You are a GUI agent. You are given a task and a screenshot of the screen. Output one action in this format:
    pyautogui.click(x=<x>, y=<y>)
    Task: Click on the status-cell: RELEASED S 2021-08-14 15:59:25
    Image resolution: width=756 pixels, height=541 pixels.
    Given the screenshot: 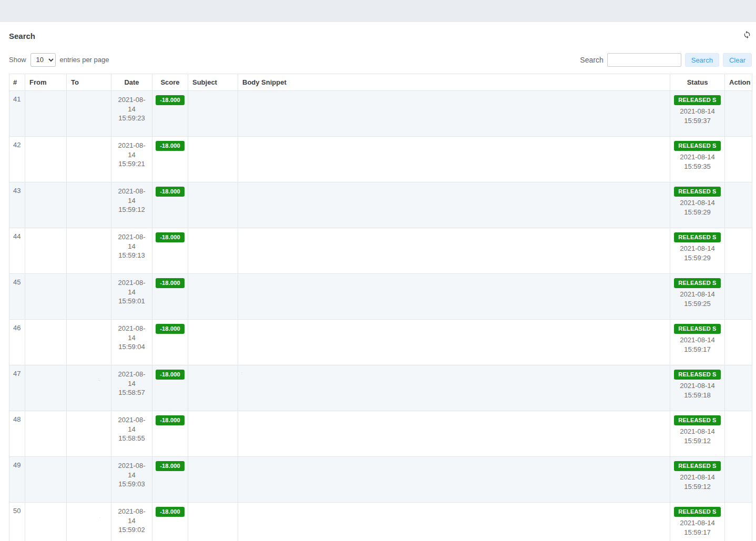 What is the action you would take?
    pyautogui.click(x=698, y=297)
    